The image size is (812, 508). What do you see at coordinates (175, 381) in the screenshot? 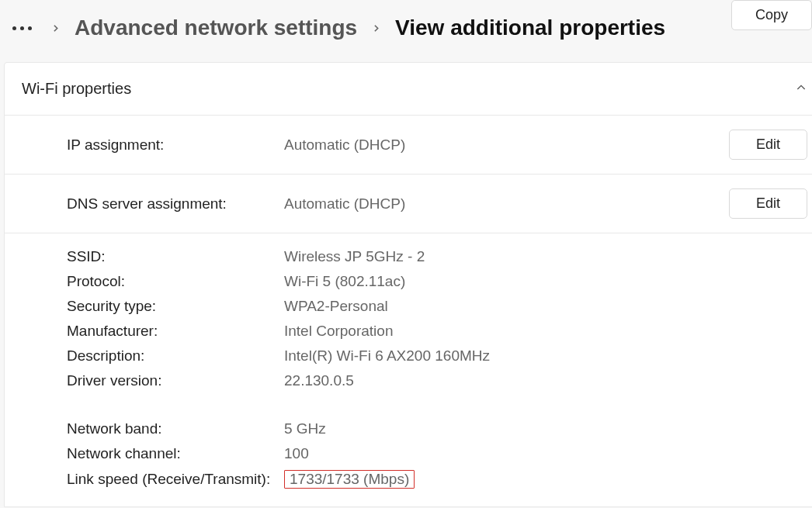
I see `detail-label: Driver version:` at bounding box center [175, 381].